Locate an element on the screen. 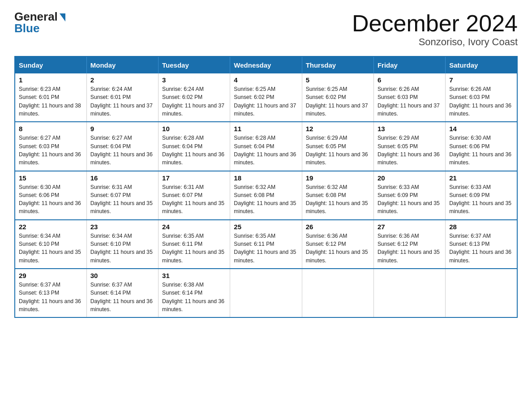 The height and width of the screenshot is (411, 532). day-number: 30 is located at coordinates (123, 276).